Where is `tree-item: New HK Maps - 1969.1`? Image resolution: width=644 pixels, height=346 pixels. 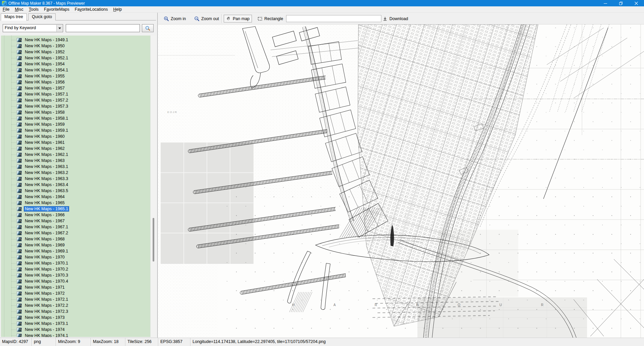
tree-item: New HK Maps - 1969.1 is located at coordinates (76, 251).